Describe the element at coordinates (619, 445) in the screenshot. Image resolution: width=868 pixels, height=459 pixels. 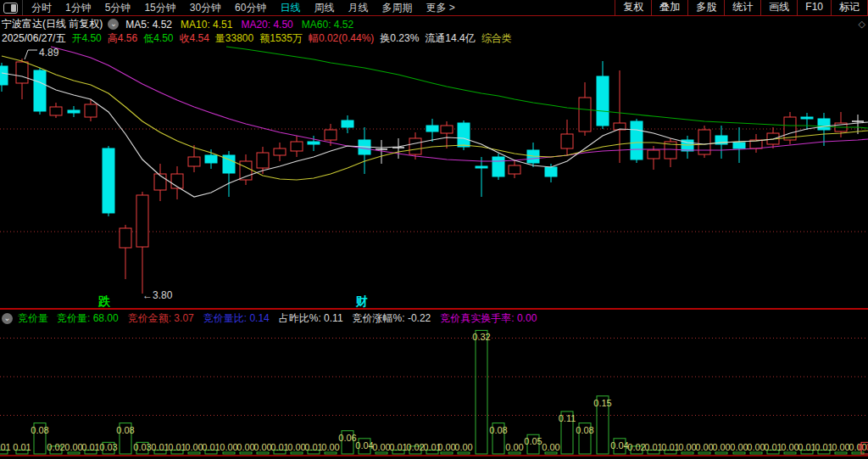
I see `volume-label: 0.04` at that location.